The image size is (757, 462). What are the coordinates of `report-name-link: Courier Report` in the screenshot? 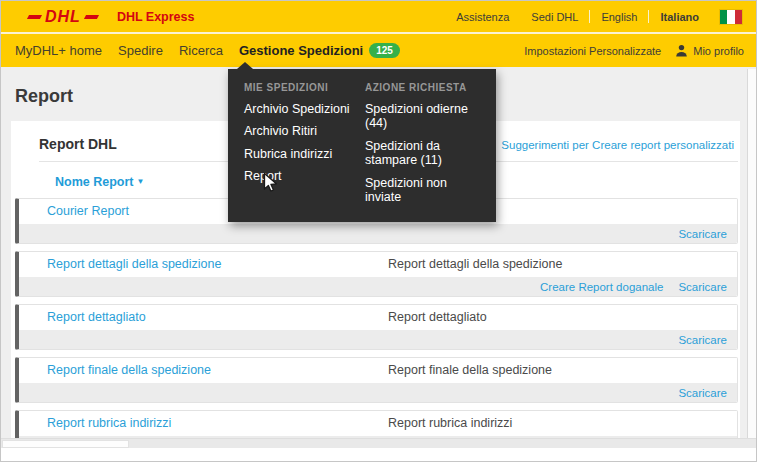 It's located at (88, 211).